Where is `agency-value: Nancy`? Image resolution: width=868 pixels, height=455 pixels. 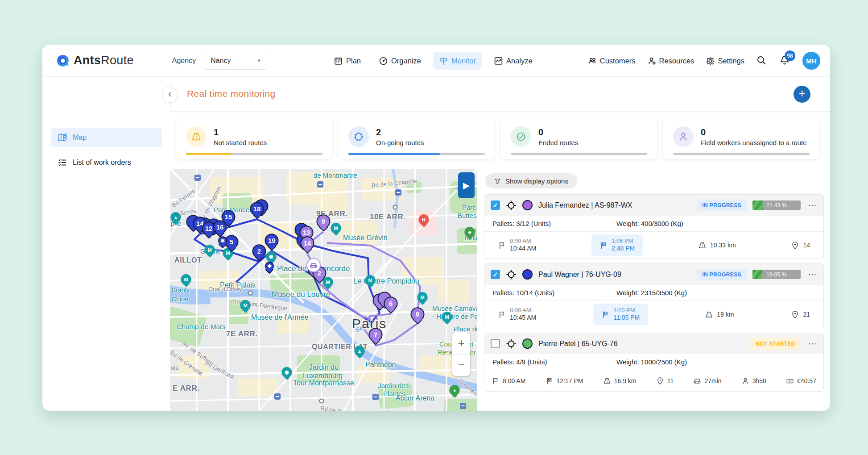
agency-value: Nancy is located at coordinates (220, 61).